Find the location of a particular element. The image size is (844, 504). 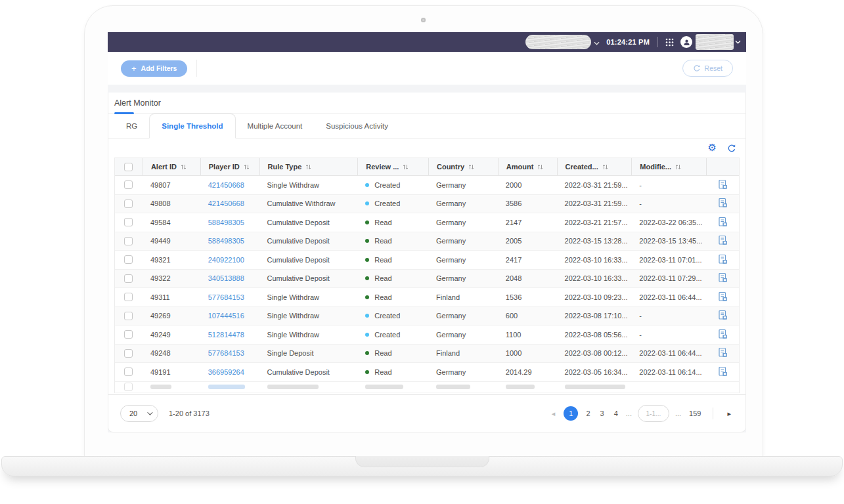

cell-modified: 2022-03-11 07:01... is located at coordinates (669, 260).